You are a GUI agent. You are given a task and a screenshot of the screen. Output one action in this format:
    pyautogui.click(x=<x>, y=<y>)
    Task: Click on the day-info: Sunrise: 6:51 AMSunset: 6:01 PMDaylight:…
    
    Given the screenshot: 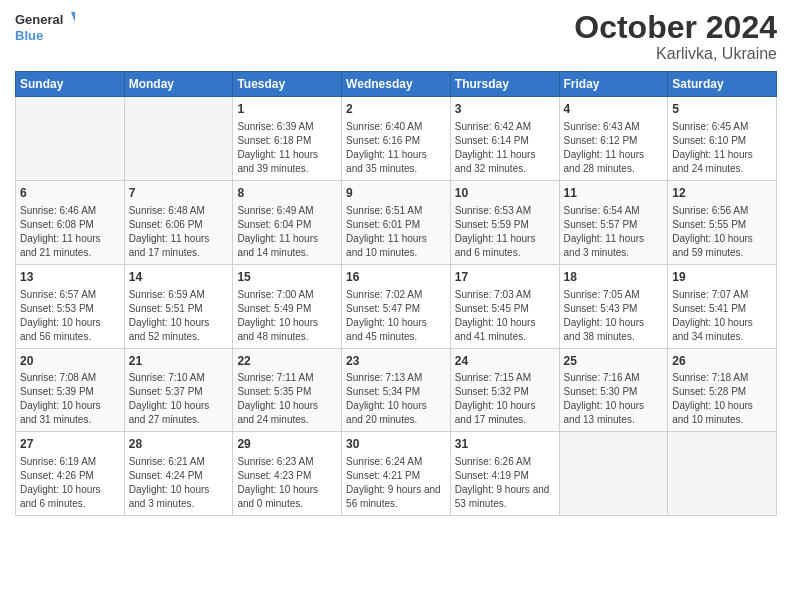 What is the action you would take?
    pyautogui.click(x=396, y=232)
    